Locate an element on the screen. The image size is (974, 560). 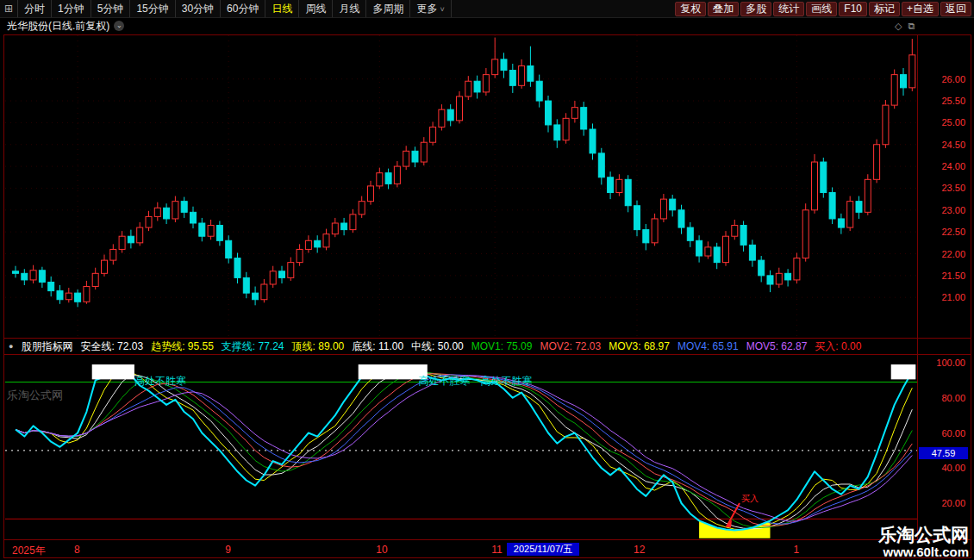
indicator-tick-label: 60.00 is located at coordinates (943, 433).